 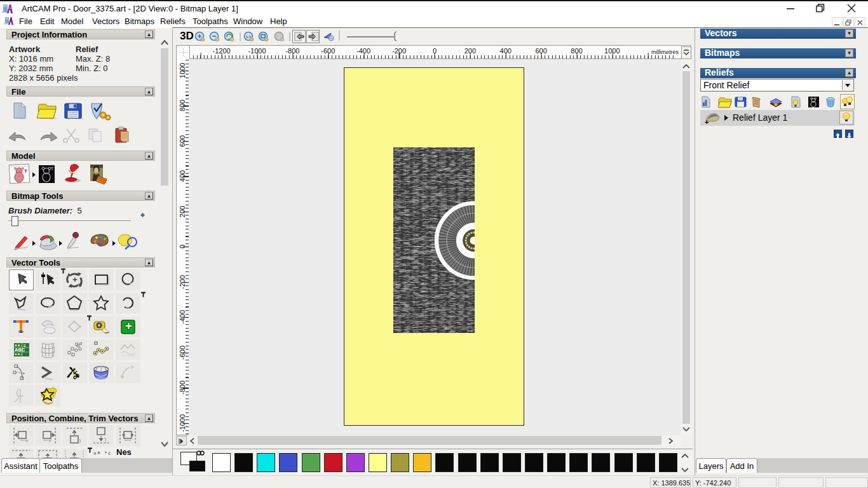 I want to click on svg-text: ABC, so click(x=20, y=349).